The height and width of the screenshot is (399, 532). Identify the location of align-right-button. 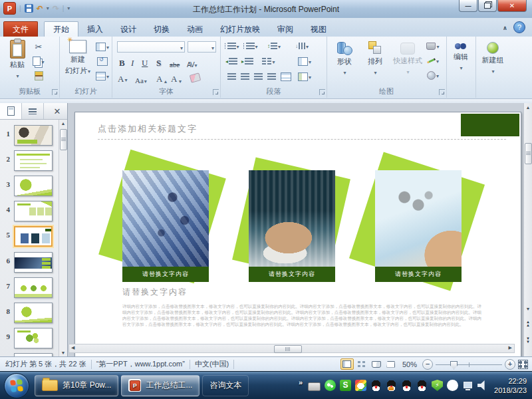
(258, 76).